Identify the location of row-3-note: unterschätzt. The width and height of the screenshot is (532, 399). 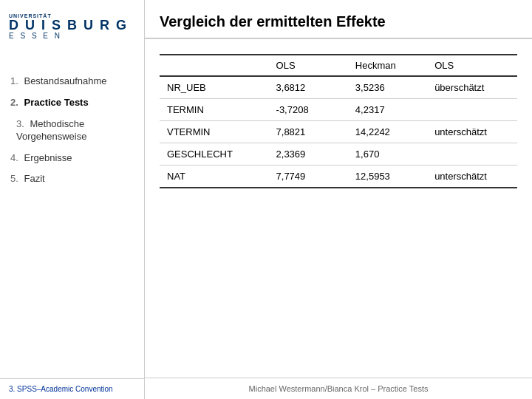
(472, 132).